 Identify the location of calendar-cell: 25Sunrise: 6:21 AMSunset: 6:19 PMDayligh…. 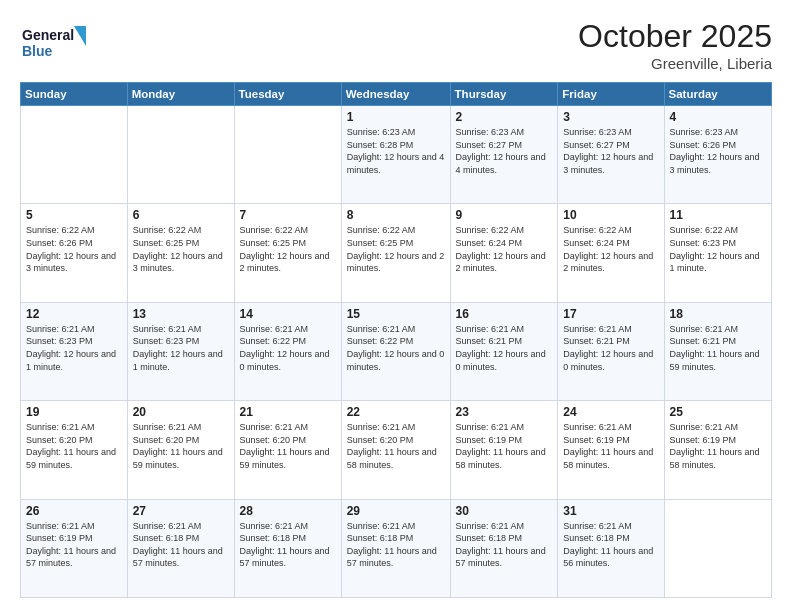
(718, 450).